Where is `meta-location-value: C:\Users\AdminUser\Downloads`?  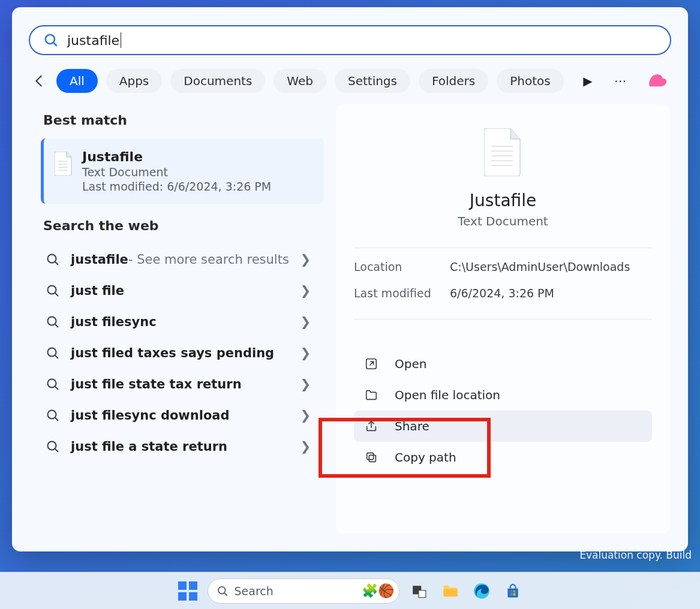 meta-location-value: C:\Users\AdminUser\Downloads is located at coordinates (551, 267).